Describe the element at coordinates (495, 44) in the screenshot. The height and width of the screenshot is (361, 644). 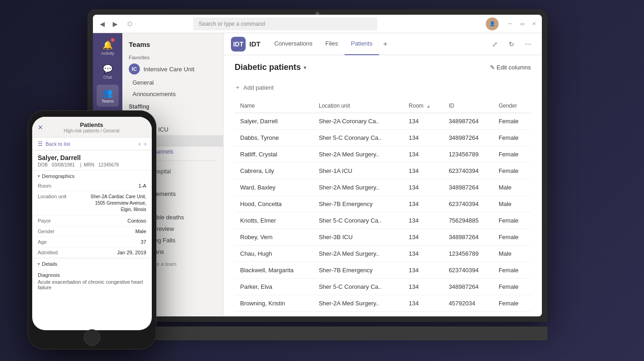
I see `expand-button: ⤢` at that location.